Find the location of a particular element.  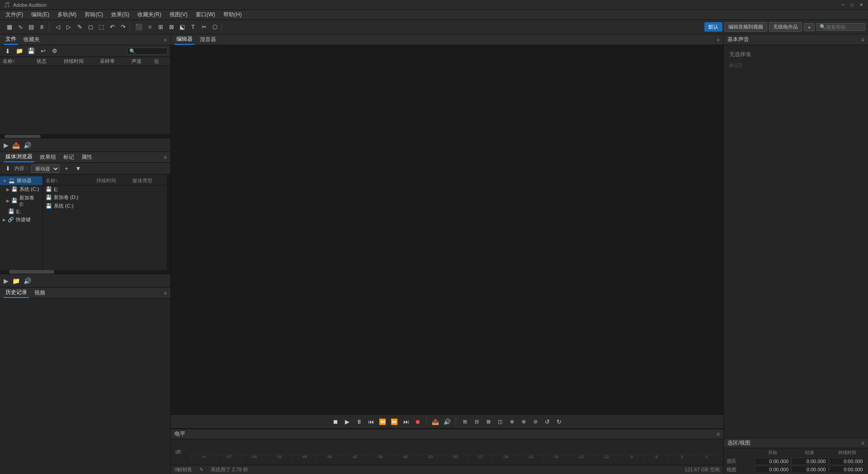

zoom-out-amp-button: ⊗ is located at coordinates (524, 422).